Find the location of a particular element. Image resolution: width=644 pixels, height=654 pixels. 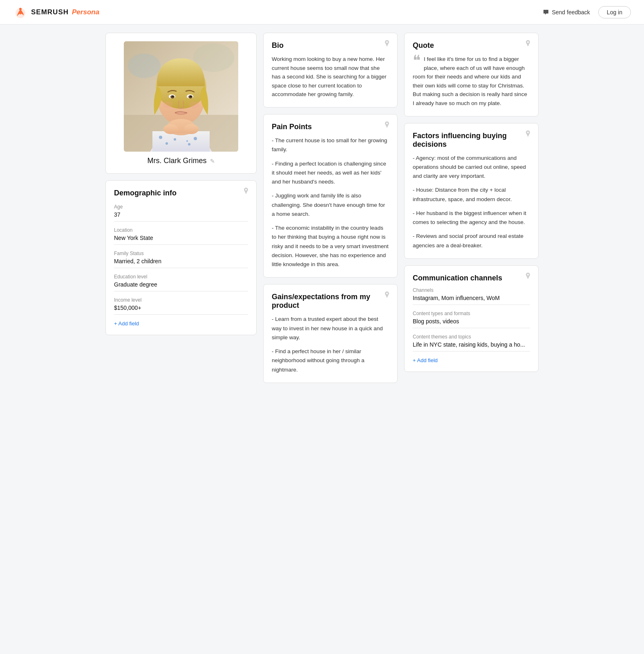

demographic-field-location: Location New York State is located at coordinates (181, 236).